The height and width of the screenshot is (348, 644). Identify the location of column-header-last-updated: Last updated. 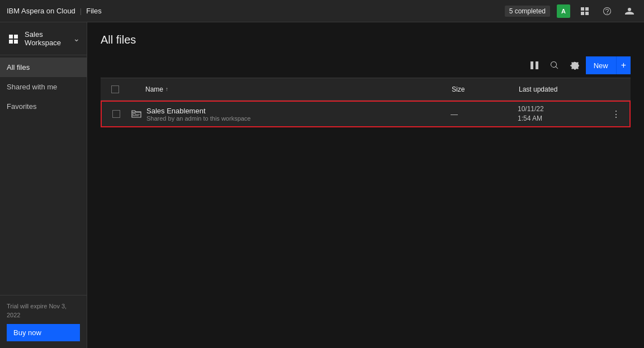
(564, 89).